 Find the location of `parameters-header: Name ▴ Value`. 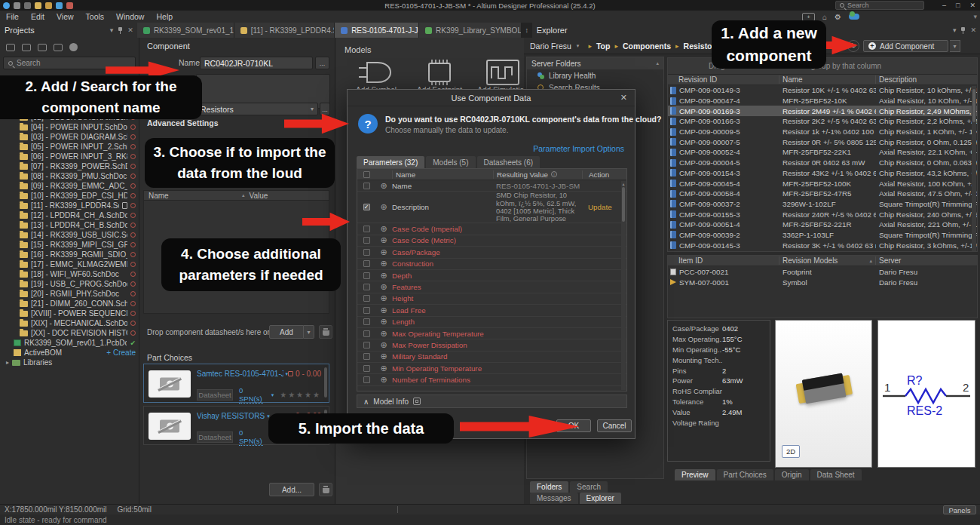

parameters-header: Name ▴ Value is located at coordinates (237, 195).